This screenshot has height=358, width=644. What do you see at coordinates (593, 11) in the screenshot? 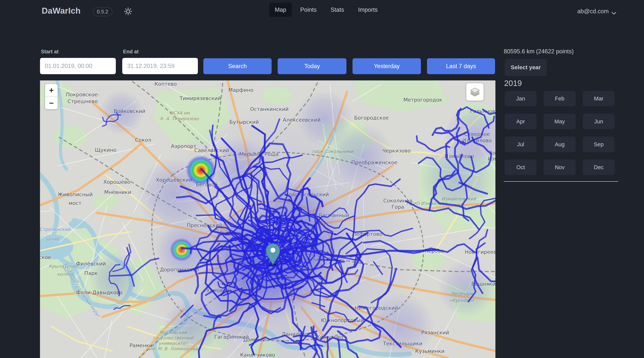
I see `user-email: ab@cd.com` at bounding box center [593, 11].